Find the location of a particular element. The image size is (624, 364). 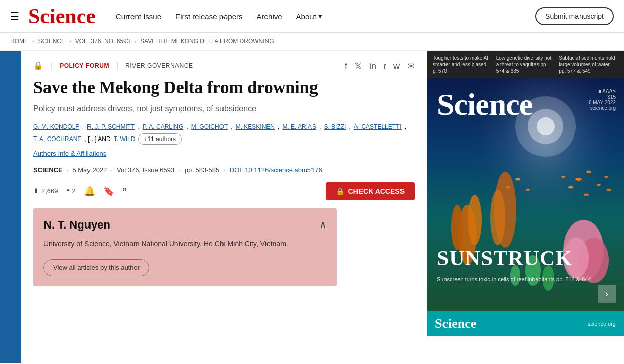

author-wild: T. WILD is located at coordinates (124, 139).